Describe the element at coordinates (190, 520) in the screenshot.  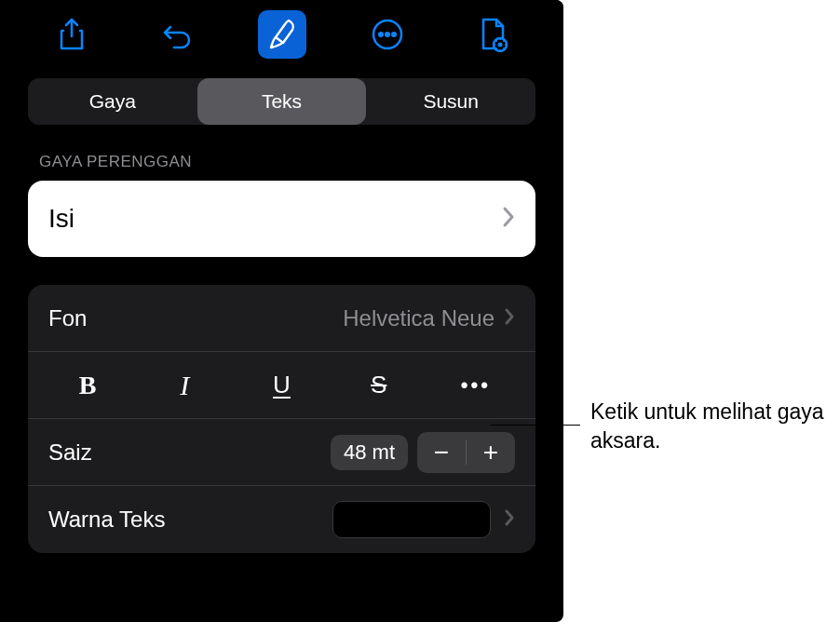
I see `text-color-label: Warna Teks` at that location.